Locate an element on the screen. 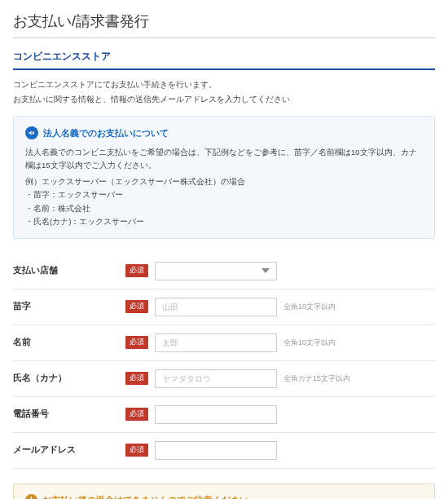 This screenshot has height=499, width=448. lastname-input is located at coordinates (216, 307).